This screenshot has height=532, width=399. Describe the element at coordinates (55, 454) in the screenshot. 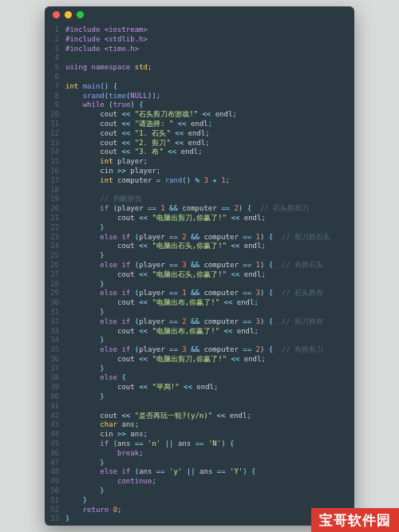

I see `line-number: 46` at that location.